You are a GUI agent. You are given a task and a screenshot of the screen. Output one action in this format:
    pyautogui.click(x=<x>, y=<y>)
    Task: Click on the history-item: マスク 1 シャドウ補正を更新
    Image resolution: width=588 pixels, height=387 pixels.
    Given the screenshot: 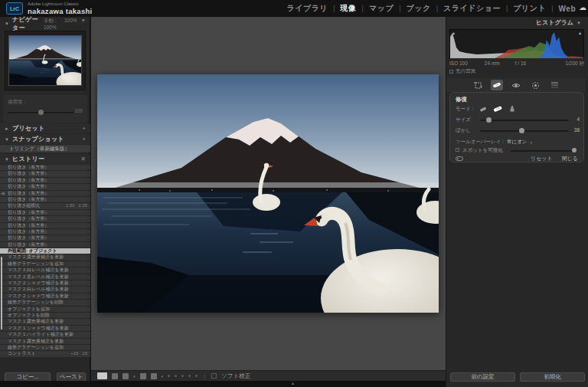 What is the action you would take?
    pyautogui.click(x=45, y=328)
    